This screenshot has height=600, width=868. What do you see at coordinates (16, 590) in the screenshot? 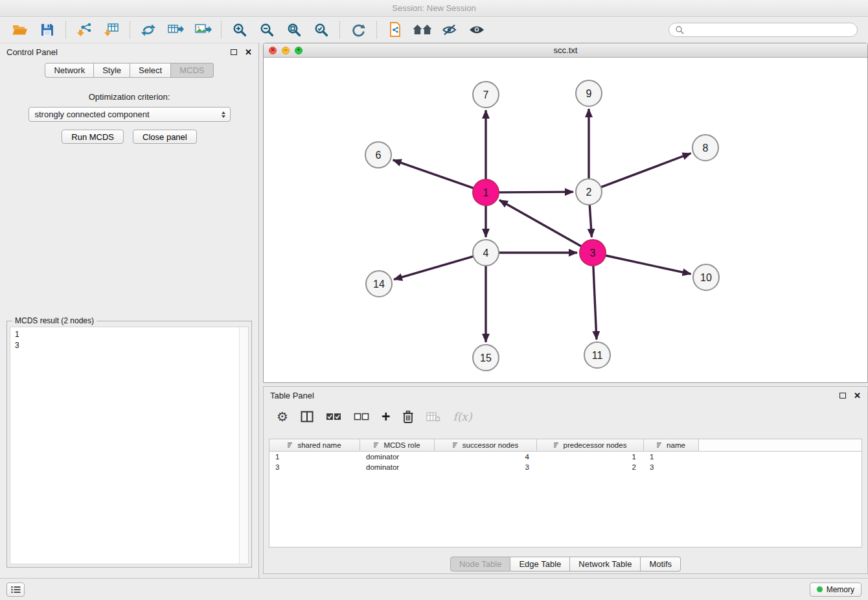
I see `show-panels-button` at bounding box center [16, 590].